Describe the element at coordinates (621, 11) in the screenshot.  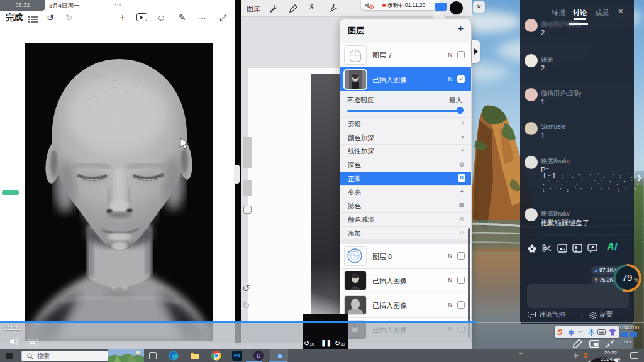
I see `chat-close-icon: ✕` at that location.